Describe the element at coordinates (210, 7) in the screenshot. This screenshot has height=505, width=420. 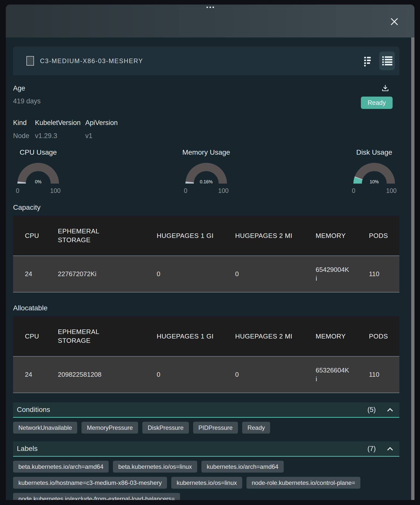
I see `drag-handle-icon` at that location.